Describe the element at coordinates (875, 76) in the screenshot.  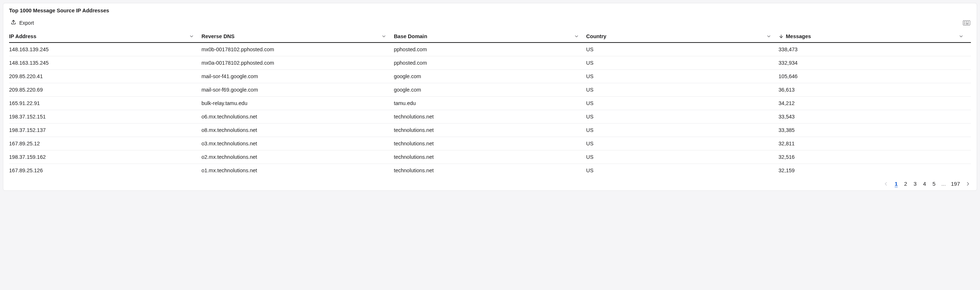
I see `cell-messages: 105,646` at that location.